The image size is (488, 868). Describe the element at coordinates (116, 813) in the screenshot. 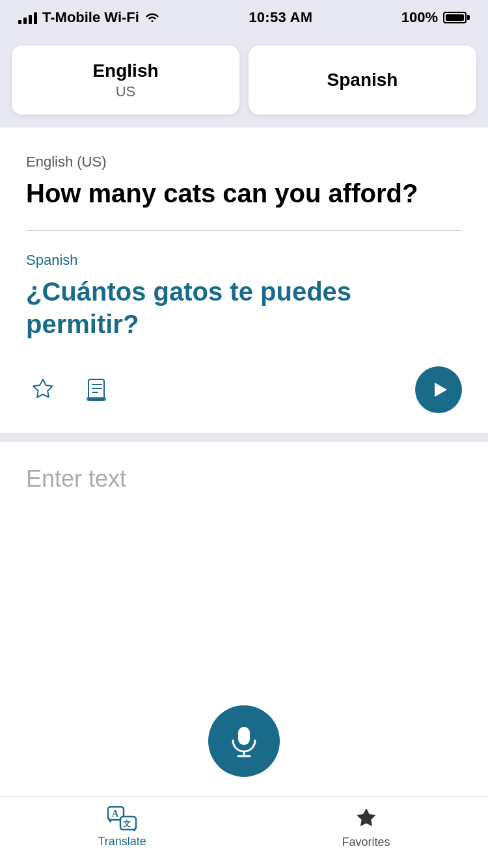

I see `svg-text: A` at that location.